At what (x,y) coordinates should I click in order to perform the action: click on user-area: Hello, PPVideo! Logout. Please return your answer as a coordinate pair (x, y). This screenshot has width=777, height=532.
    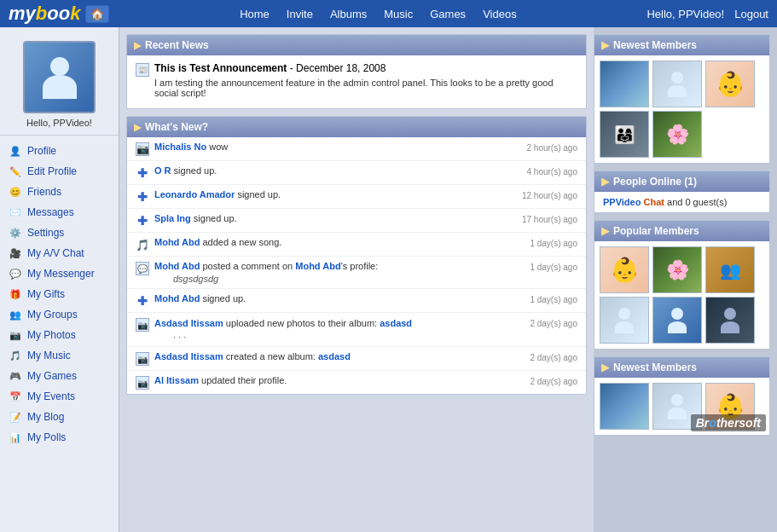
    Looking at the image, I should click on (708, 14).